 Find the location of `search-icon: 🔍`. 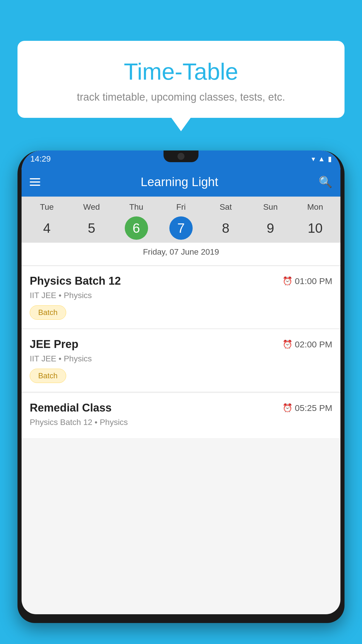

search-icon: 🔍 is located at coordinates (325, 182).